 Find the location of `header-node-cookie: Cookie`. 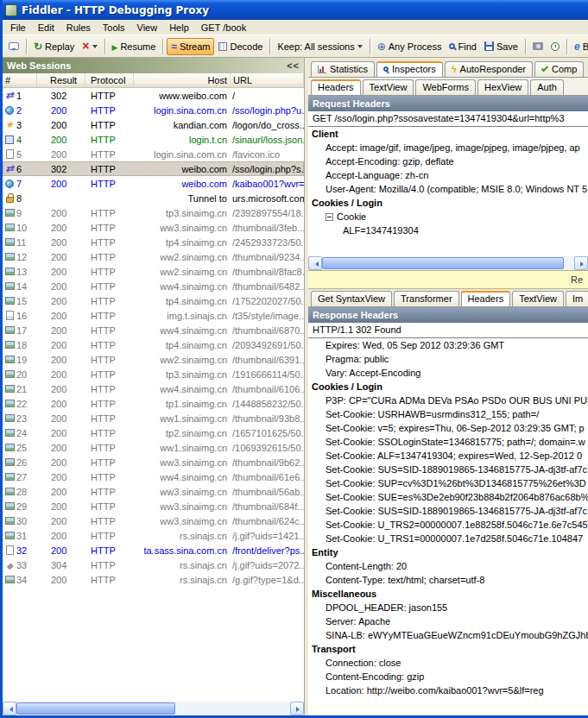

header-node-cookie: Cookie is located at coordinates (448, 217).